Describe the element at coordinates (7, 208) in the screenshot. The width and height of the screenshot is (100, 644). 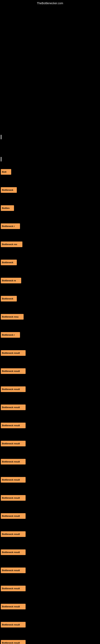
I see `bottleneck-result-item: Bottlen` at that location.